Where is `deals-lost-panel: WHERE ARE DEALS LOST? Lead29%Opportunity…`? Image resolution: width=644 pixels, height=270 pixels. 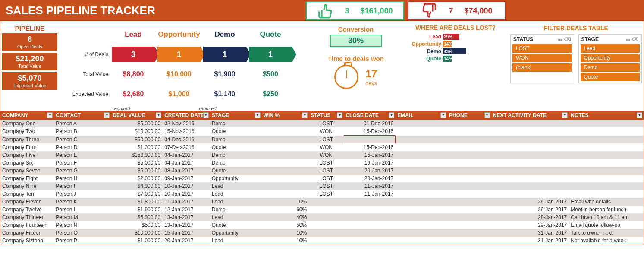
deals-lost-panel: WHERE ARE DEALS LOST? Lead29%Opportunity… is located at coordinates (456, 64).